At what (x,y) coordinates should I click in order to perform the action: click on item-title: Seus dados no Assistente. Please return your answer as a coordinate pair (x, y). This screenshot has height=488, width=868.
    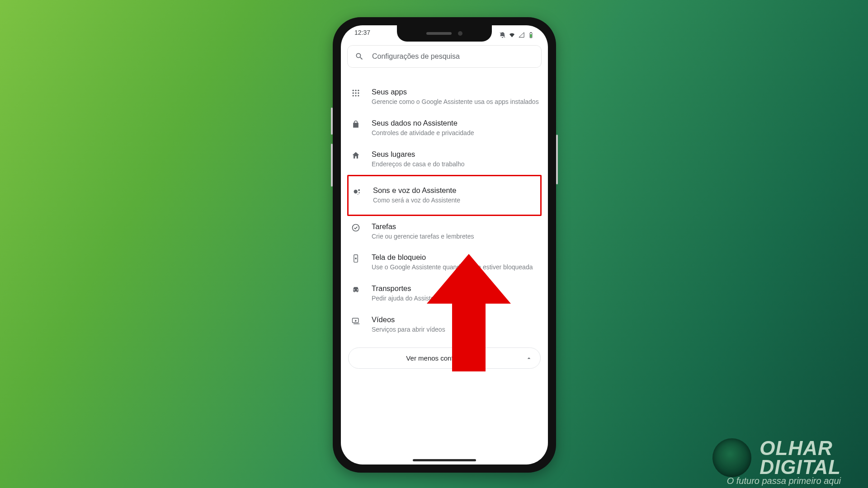
    Looking at the image, I should click on (455, 123).